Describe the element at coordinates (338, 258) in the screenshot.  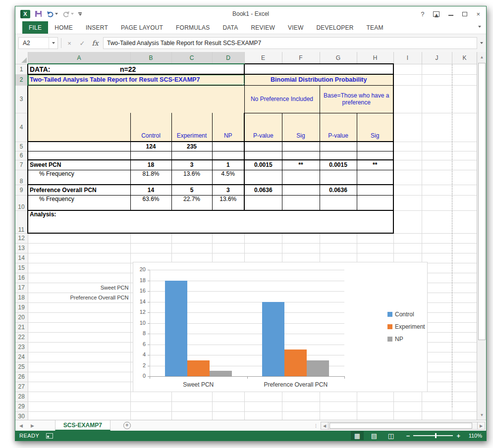
I see `cell-G14` at that location.